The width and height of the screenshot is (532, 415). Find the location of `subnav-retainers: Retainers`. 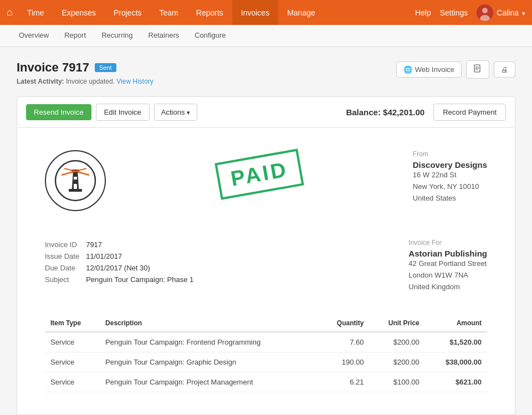

subnav-retainers: Retainers is located at coordinates (164, 36).